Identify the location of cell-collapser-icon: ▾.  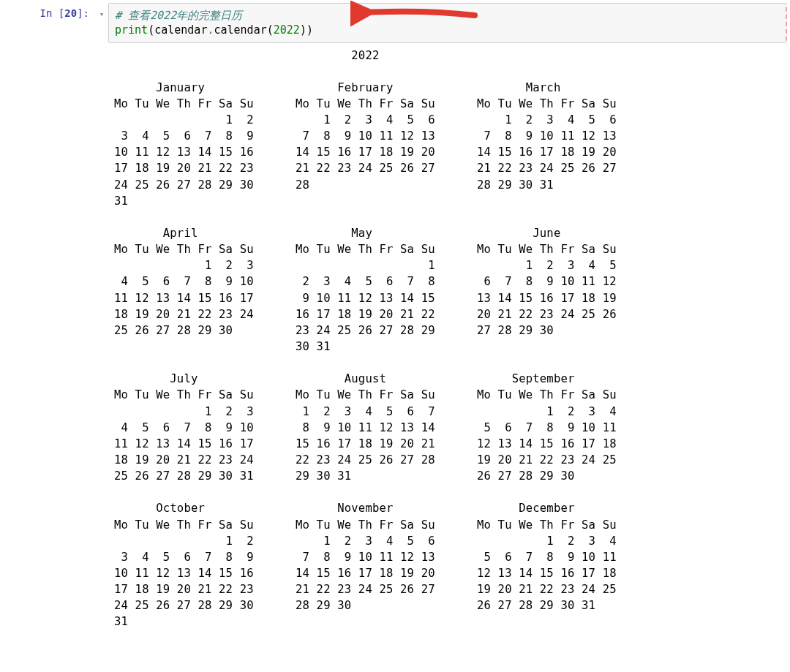
(102, 23).